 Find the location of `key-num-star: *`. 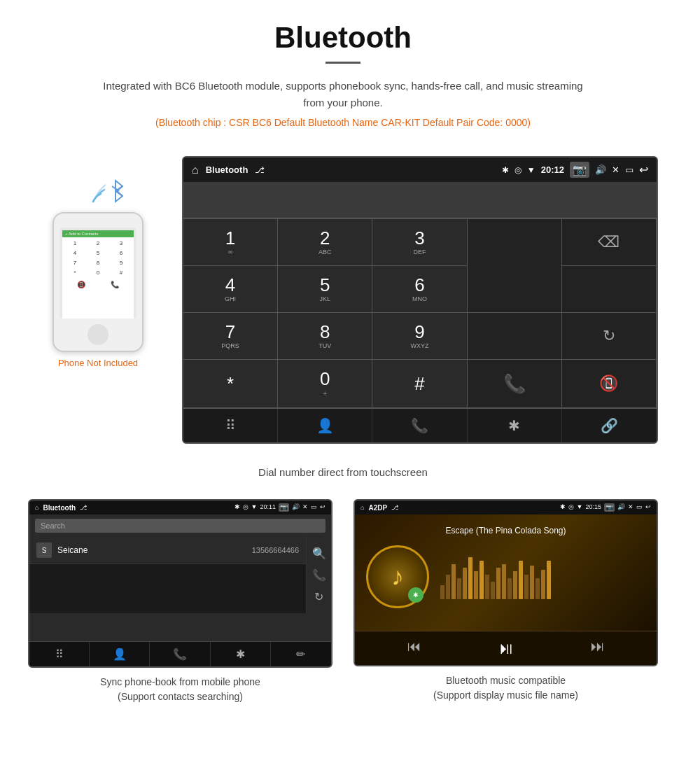

key-num-star: * is located at coordinates (230, 384).